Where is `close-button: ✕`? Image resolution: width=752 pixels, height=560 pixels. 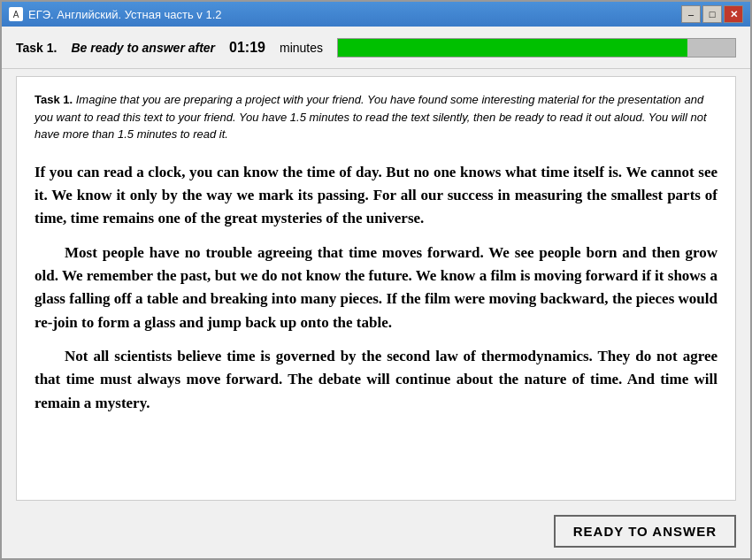 close-button: ✕ is located at coordinates (733, 14).